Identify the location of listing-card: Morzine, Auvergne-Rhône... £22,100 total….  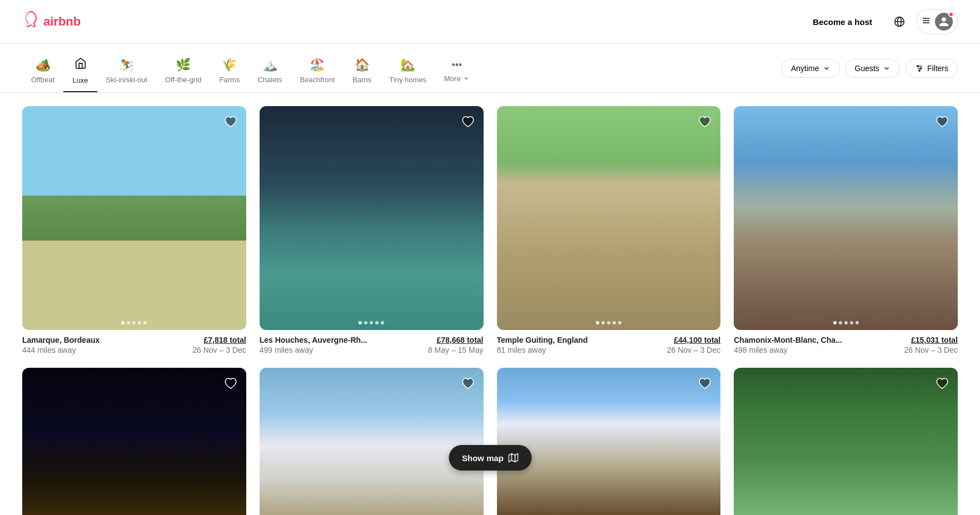
(609, 441).